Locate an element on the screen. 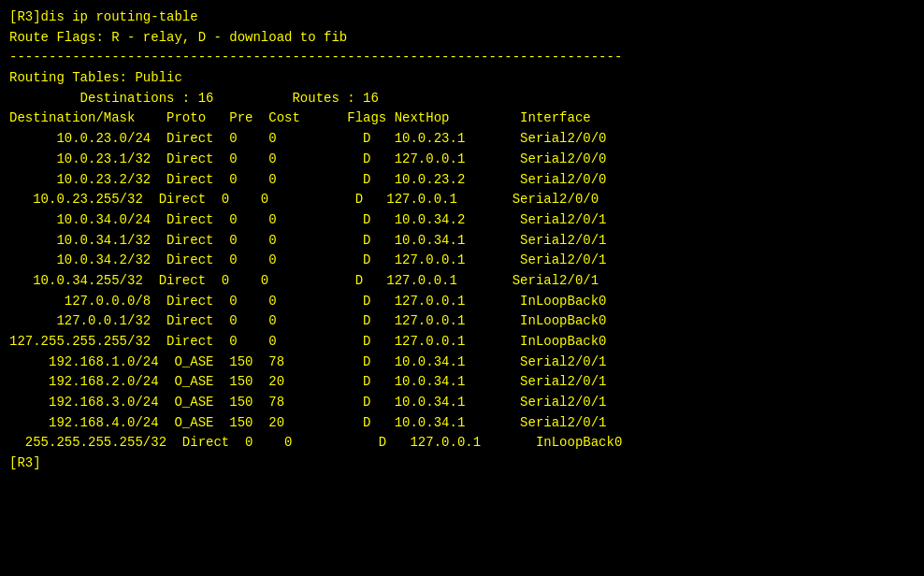 This screenshot has height=576, width=924. terminal-line: 10.0.34.1/32 Direct 0 0 D 10.0.34.1 Seri… is located at coordinates (462, 241).